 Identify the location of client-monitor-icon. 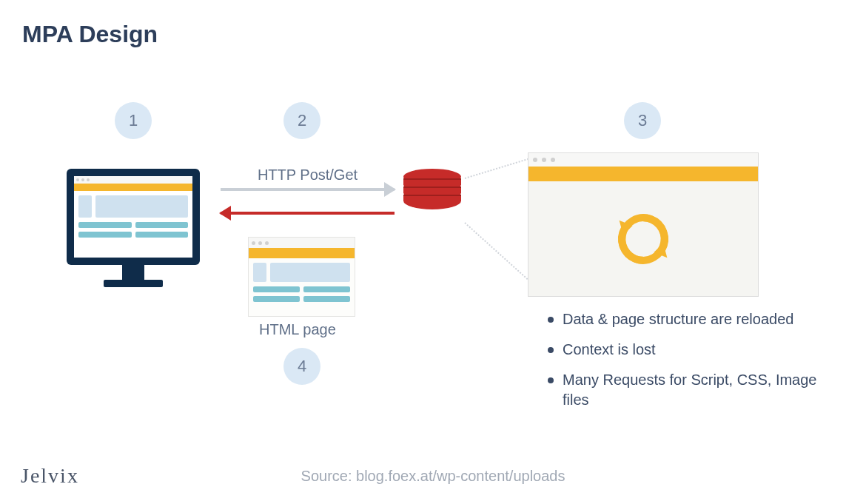
(133, 228).